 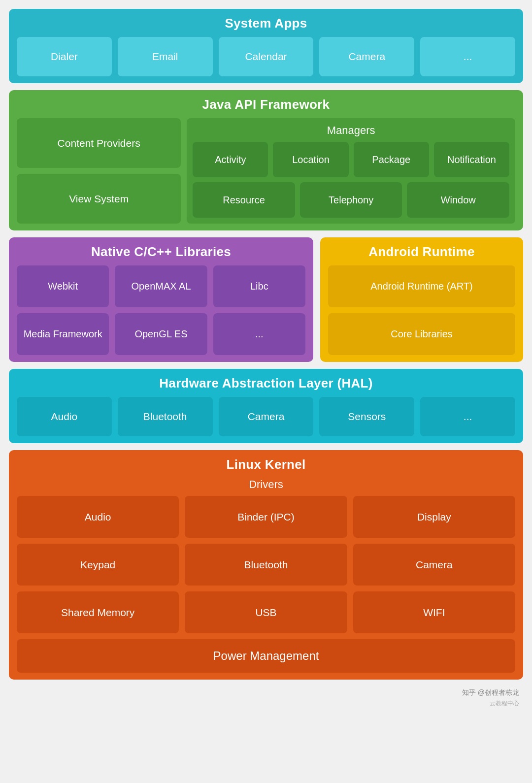 What do you see at coordinates (231, 160) in the screenshot?
I see `cell-activity: Activity` at bounding box center [231, 160].